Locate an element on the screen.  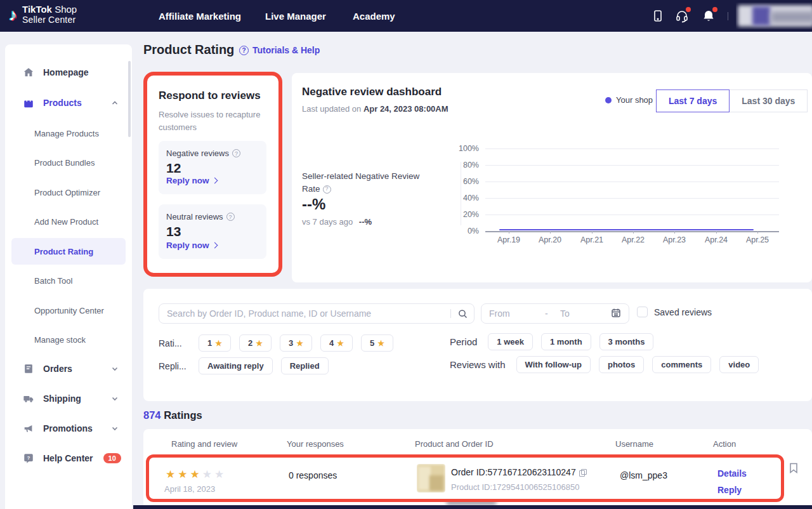
sidebar-sub-product-optimizer: Product Optimizer is located at coordinates (69, 192).